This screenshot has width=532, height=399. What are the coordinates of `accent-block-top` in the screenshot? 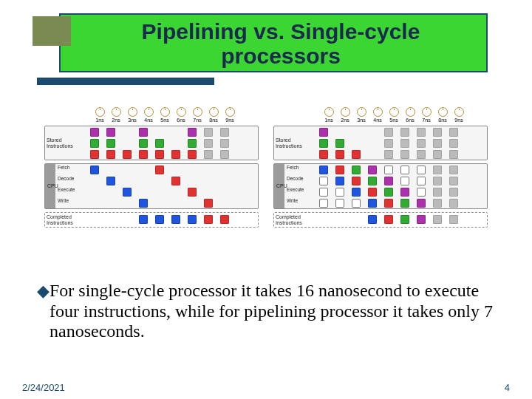 It's located at (52, 31).